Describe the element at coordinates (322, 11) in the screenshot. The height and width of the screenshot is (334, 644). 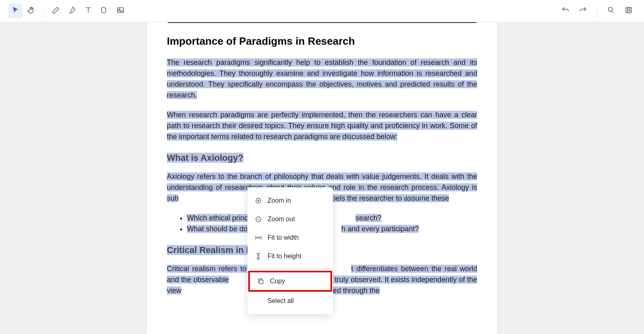
I see `toolbar` at that location.